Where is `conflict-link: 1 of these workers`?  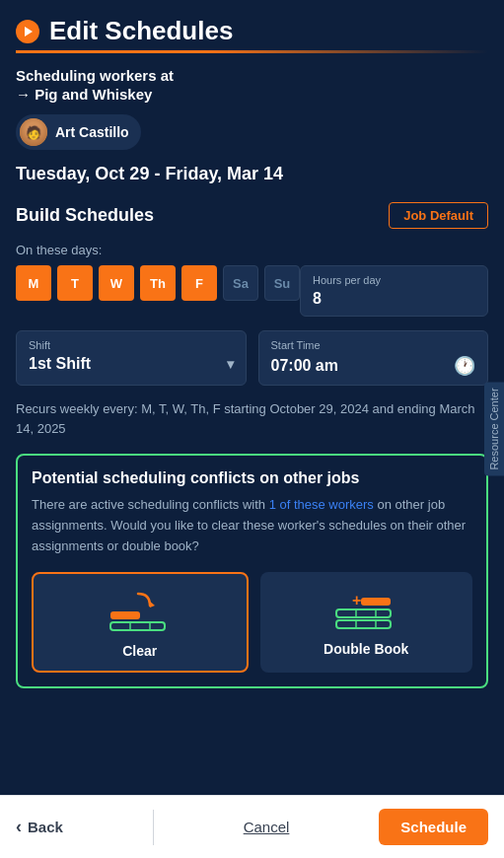 conflict-link: 1 of these workers is located at coordinates (322, 505).